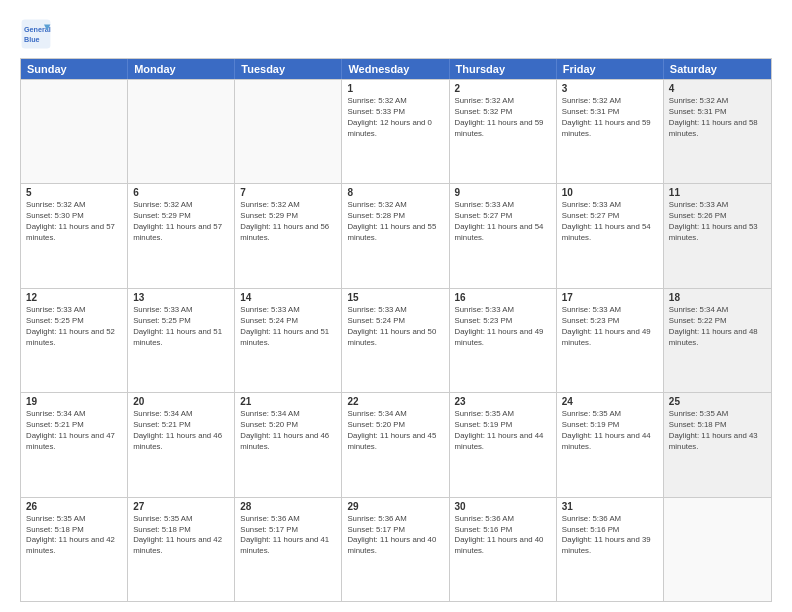 The width and height of the screenshot is (792, 612). What do you see at coordinates (610, 550) in the screenshot?
I see `calendar-cell: 31Sunrise: 5:36 AMSunset: 5:16 PMDayligh…` at bounding box center [610, 550].